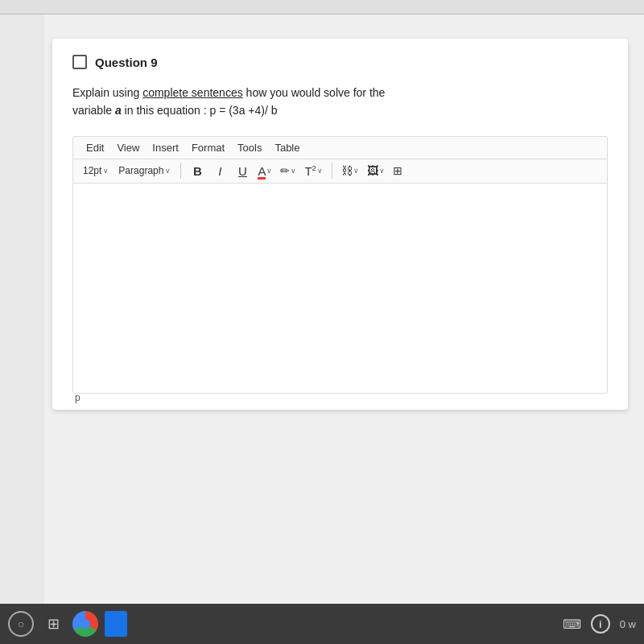 Image resolution: width=644 pixels, height=644 pixels. I want to click on paragraph-chevron: ∨, so click(167, 171).